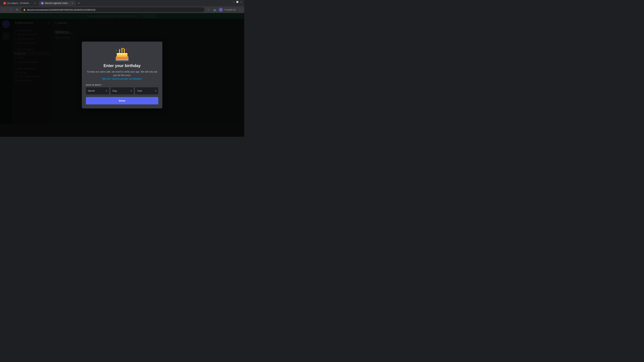  I want to click on dob-selects: MonthJanuaryFebruaryMarchAprilMayJuneJul…, so click(122, 91).